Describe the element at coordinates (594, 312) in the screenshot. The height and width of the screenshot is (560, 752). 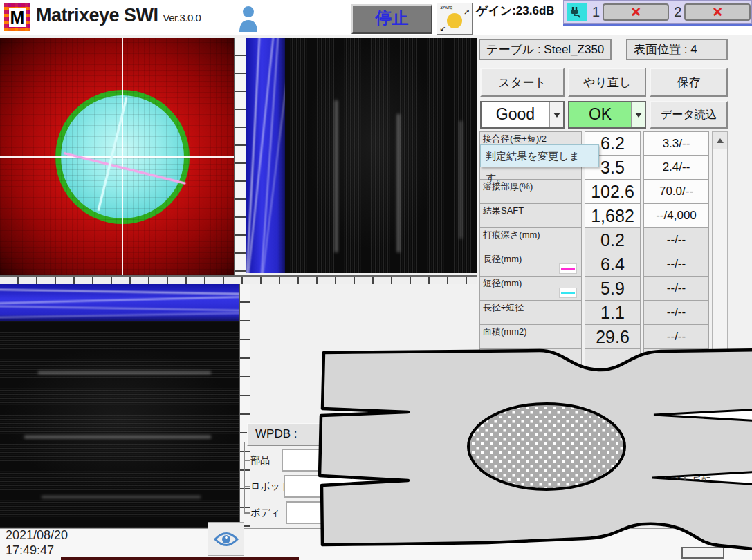
I see `table-row: 長径÷短径1.1--/--` at that location.